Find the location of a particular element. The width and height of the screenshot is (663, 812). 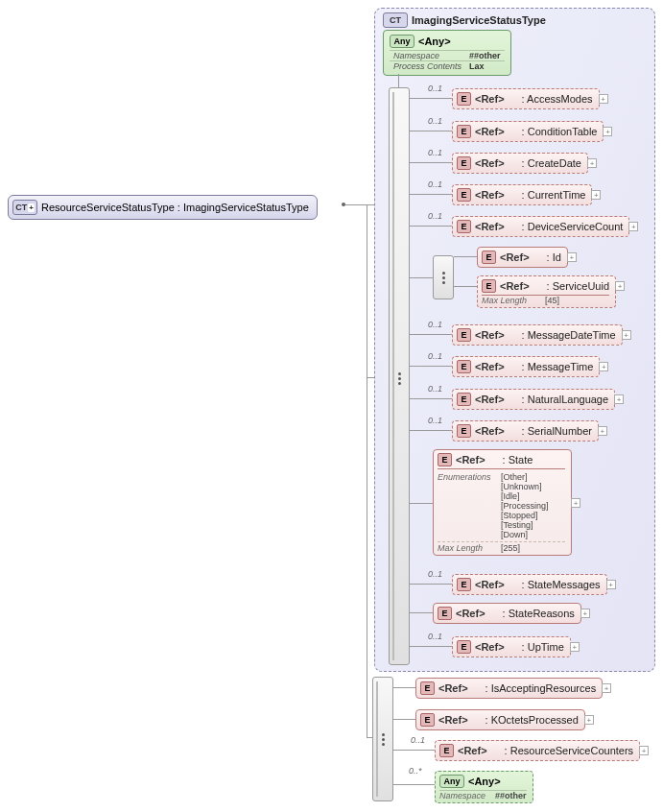

any-table: Namespace##other Process ContentsLax is located at coordinates (447, 60).